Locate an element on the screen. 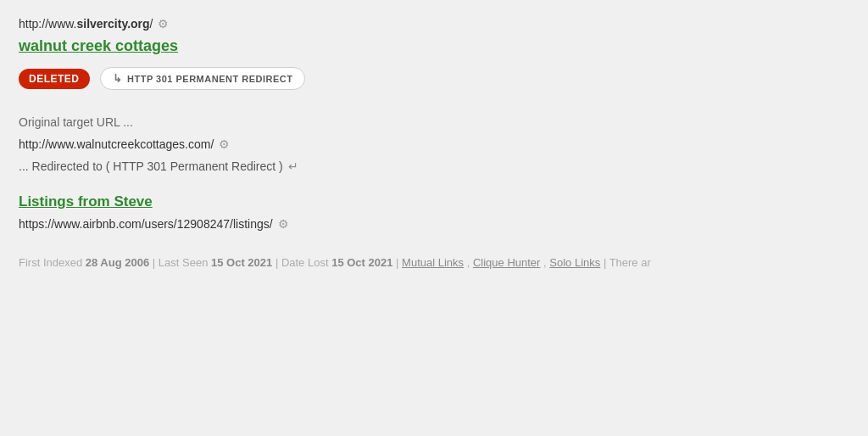 The image size is (868, 436). corner-arrow-icon: ↵ is located at coordinates (293, 166).